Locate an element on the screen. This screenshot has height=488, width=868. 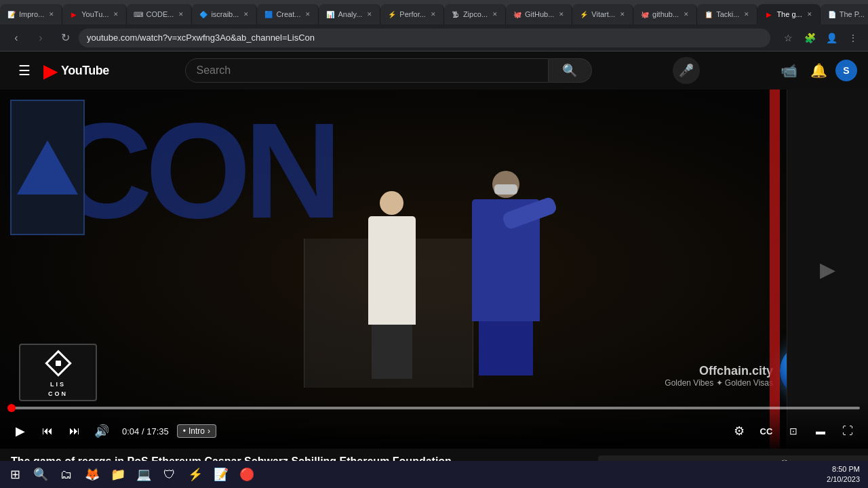
liscon-logo: LIS CON is located at coordinates (58, 373).